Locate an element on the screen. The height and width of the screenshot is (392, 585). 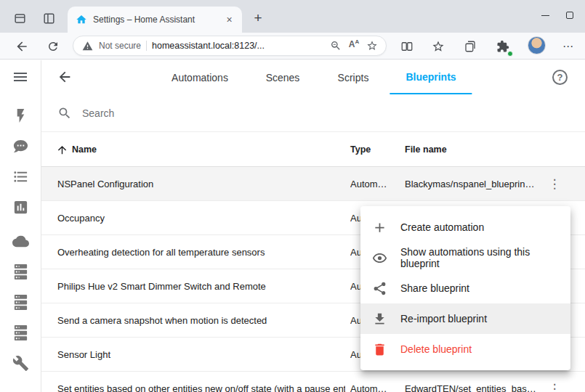
menu-item-label: Re-import blueprint is located at coordinates (443, 319).